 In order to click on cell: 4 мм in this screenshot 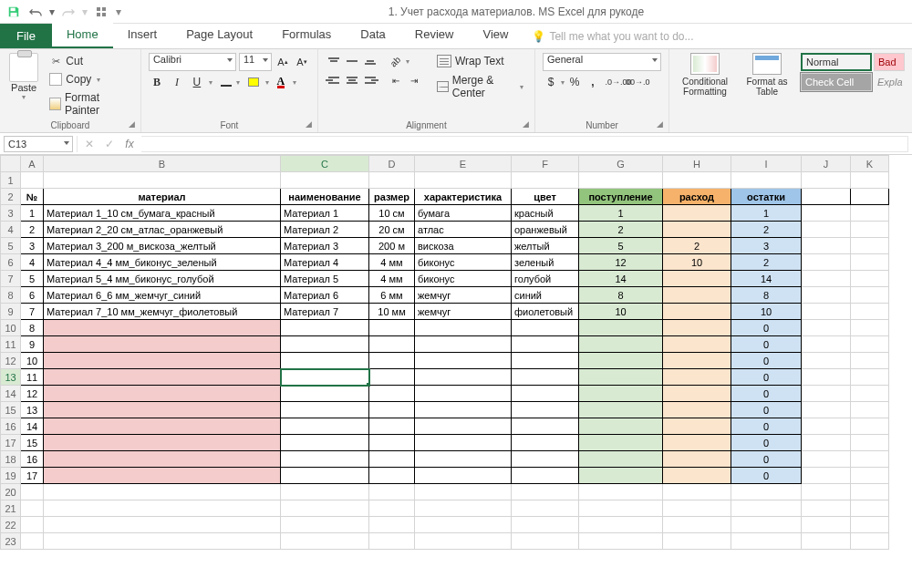, I will do `click(392, 279)`.